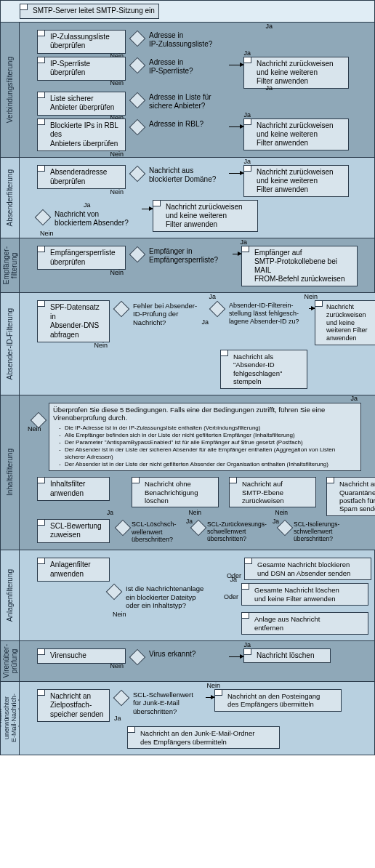 This screenshot has width=375, height=868. Describe the element at coordinates (344, 323) in the screenshot. I see `res-reject-5: Nachricht zurückweisen und keine weitere…` at that location.